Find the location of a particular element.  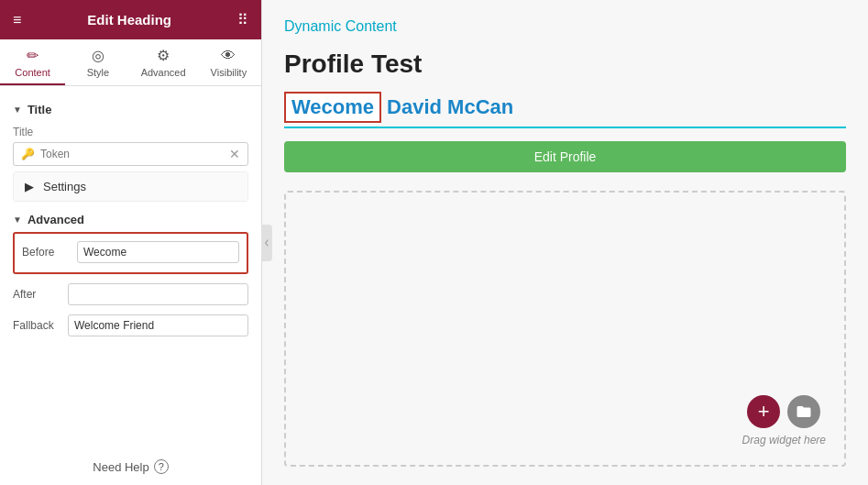

key-icon: 🔑 is located at coordinates (27, 154).